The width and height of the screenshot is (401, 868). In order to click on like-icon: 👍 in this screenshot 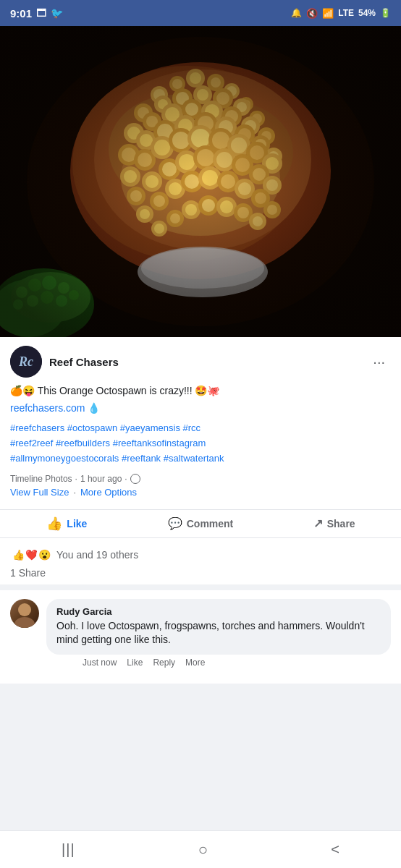, I will do `click(54, 524)`.